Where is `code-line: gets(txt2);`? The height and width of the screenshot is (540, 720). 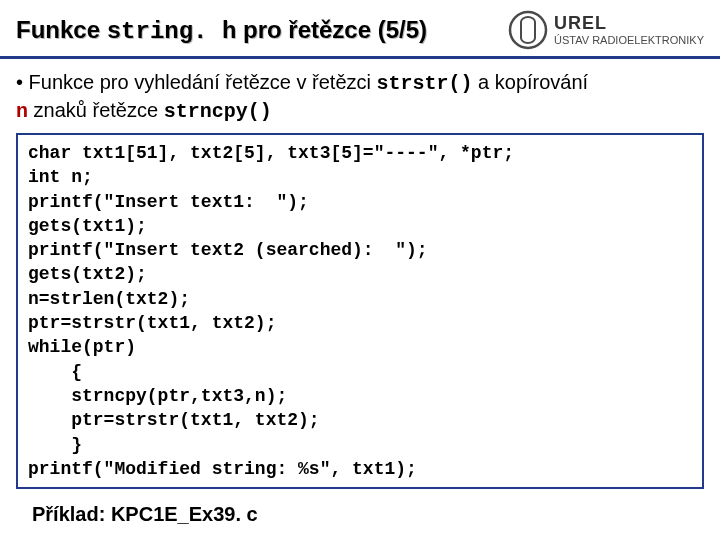 code-line: gets(txt2); is located at coordinates (88, 274).